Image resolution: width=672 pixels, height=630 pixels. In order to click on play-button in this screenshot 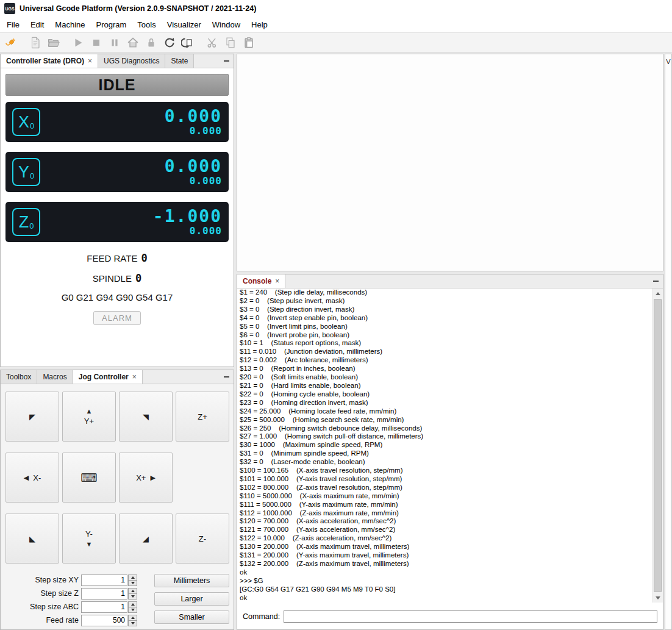, I will do `click(78, 43)`.